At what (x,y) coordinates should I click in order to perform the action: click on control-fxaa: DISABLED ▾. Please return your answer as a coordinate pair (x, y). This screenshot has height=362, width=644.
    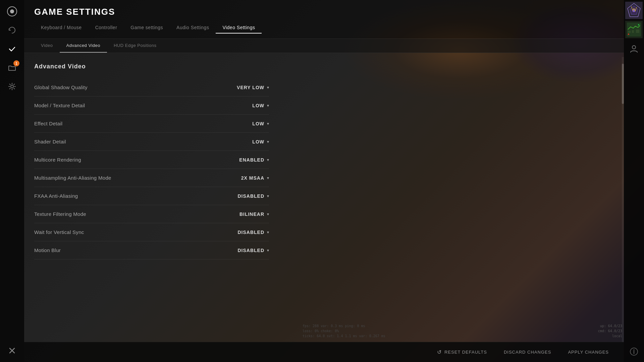
    Looking at the image, I should click on (246, 196).